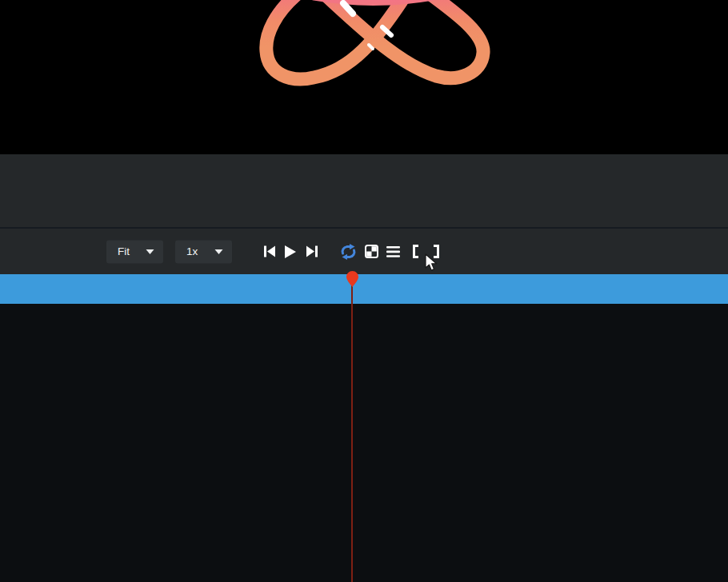 This screenshot has width=728, height=582. Describe the element at coordinates (192, 252) in the screenshot. I see `playback-speed-value: 1x` at that location.